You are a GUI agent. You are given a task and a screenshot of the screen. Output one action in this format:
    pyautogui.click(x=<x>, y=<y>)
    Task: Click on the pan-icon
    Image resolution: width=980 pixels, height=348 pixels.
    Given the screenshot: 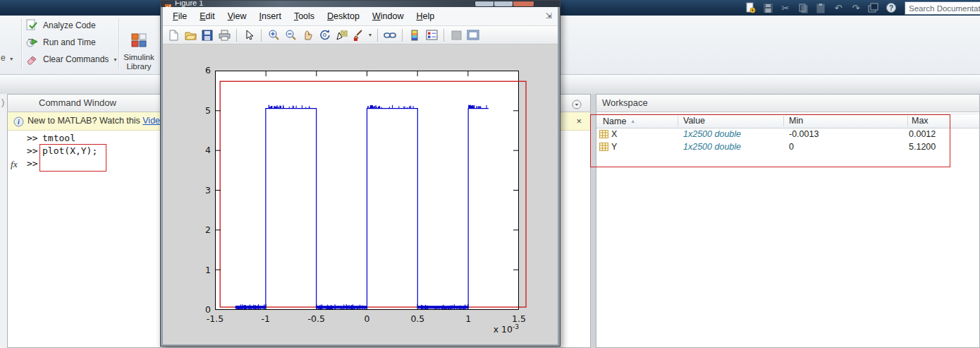 What is the action you would take?
    pyautogui.click(x=307, y=35)
    